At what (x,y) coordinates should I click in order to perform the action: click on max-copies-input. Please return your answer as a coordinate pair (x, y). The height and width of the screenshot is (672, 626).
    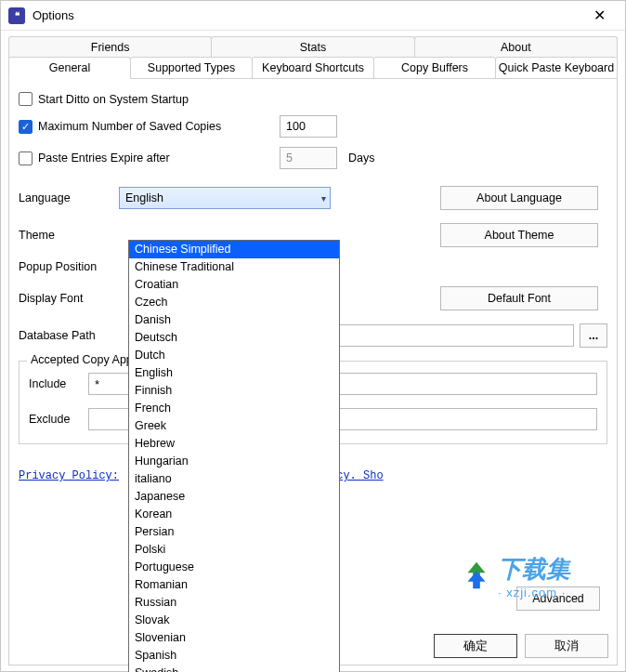
    Looking at the image, I should click on (308, 126).